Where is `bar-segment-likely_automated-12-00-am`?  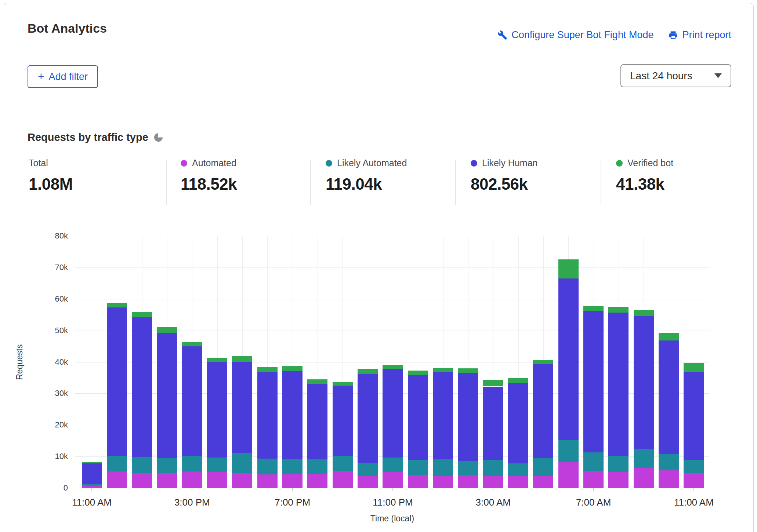
bar-segment-likely_automated-12-00-am is located at coordinates (418, 467).